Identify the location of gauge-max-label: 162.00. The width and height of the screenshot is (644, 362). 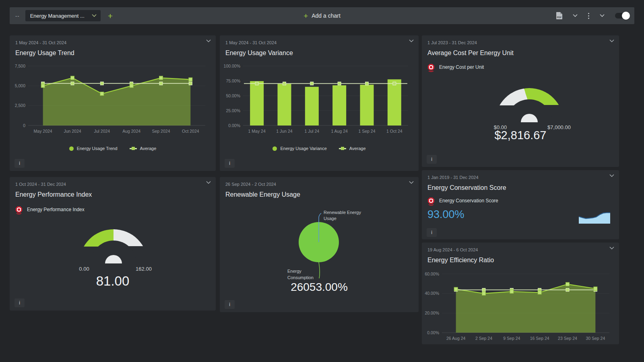
(144, 269).